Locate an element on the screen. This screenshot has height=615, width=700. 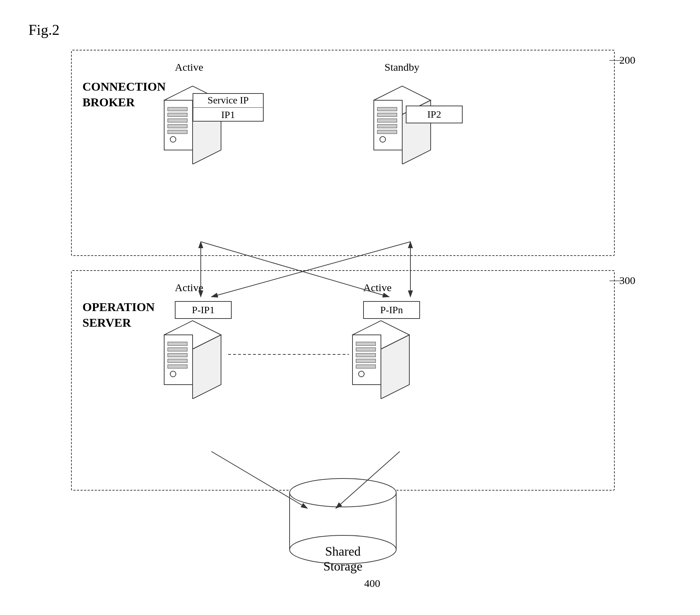
ref-400: 400 is located at coordinates (382, 583).